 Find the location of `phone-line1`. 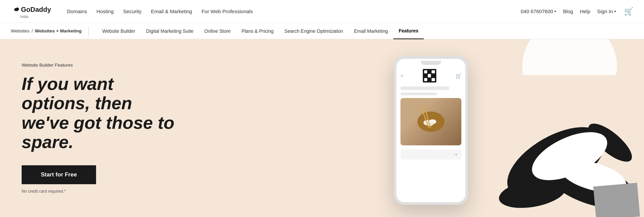

phone-line1 is located at coordinates (425, 88).